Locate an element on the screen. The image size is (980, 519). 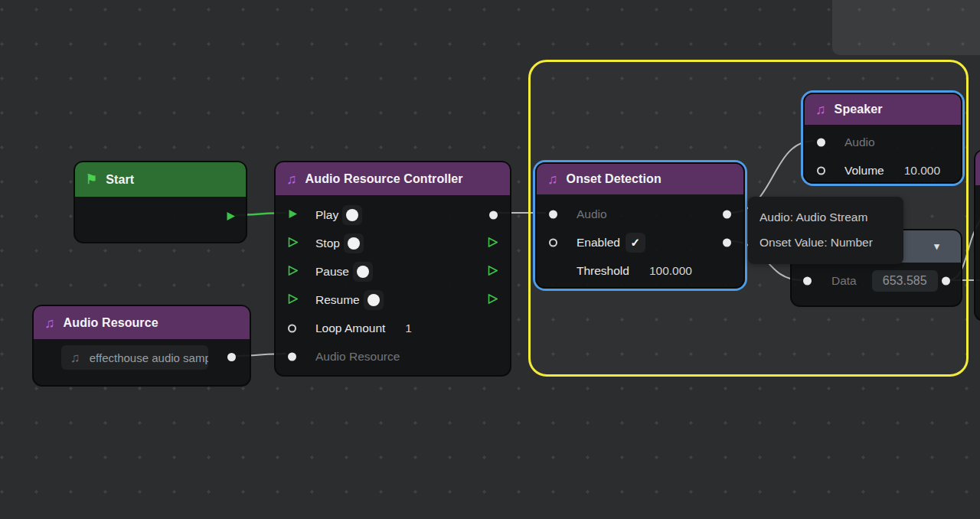
row-audio-resource-input: Audio Resource is located at coordinates (393, 357).